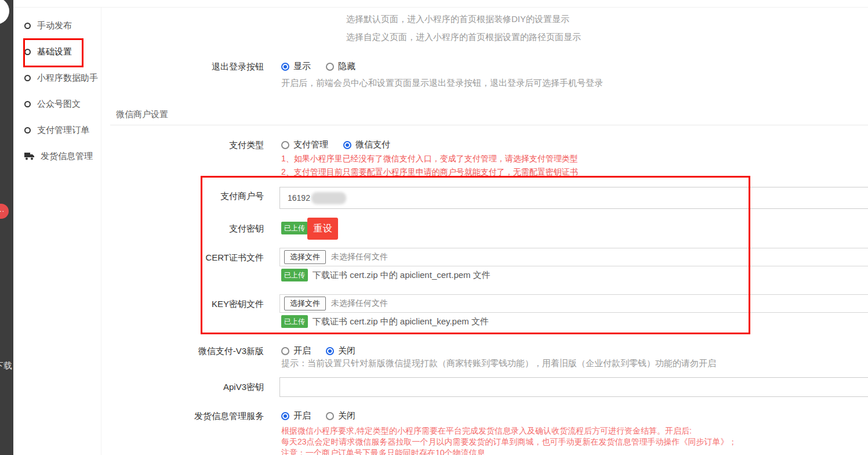  Describe the element at coordinates (5, 12) in the screenshot. I see `avatar` at that location.